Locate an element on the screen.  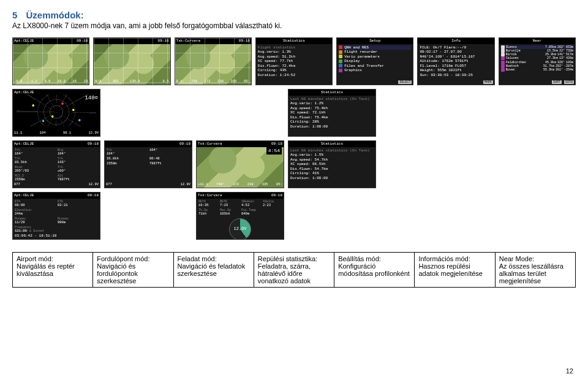
thumb-info: Info FILE: Ok/7 Flarm:--/0 09:02:17 - 27… is located at coordinates (456, 61).